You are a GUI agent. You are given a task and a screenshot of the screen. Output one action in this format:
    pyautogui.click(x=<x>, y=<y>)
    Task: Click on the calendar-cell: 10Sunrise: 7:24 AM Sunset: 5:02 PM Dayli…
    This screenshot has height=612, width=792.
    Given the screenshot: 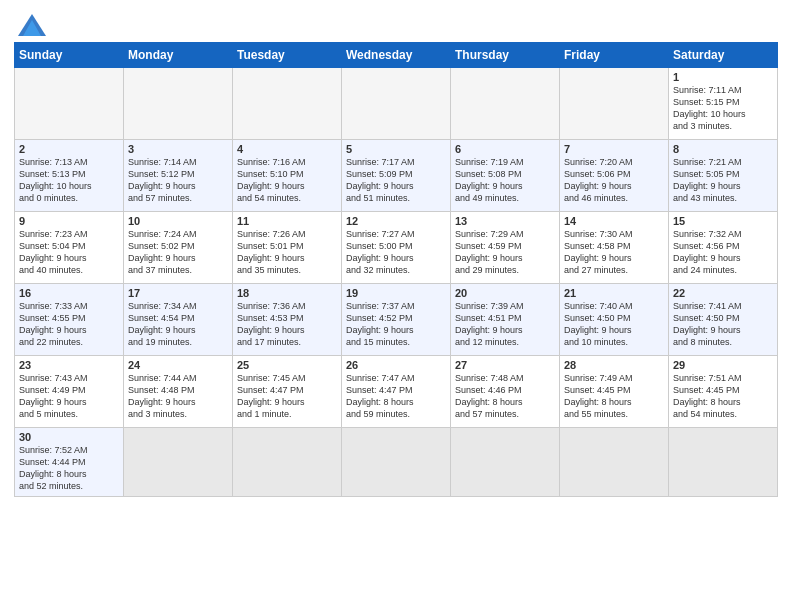 What is the action you would take?
    pyautogui.click(x=178, y=248)
    